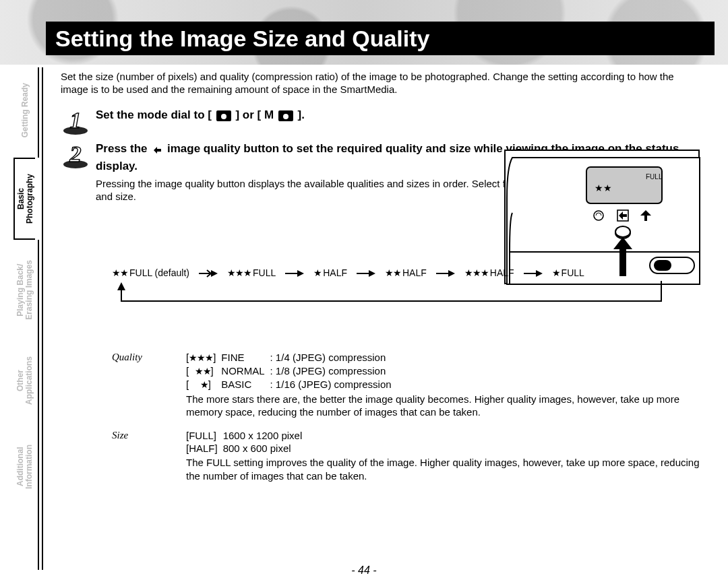 The width and height of the screenshot is (728, 586). Describe the element at coordinates (380, 38) in the screenshot. I see `page-title: Setting the Image Size and Quality` at that location.